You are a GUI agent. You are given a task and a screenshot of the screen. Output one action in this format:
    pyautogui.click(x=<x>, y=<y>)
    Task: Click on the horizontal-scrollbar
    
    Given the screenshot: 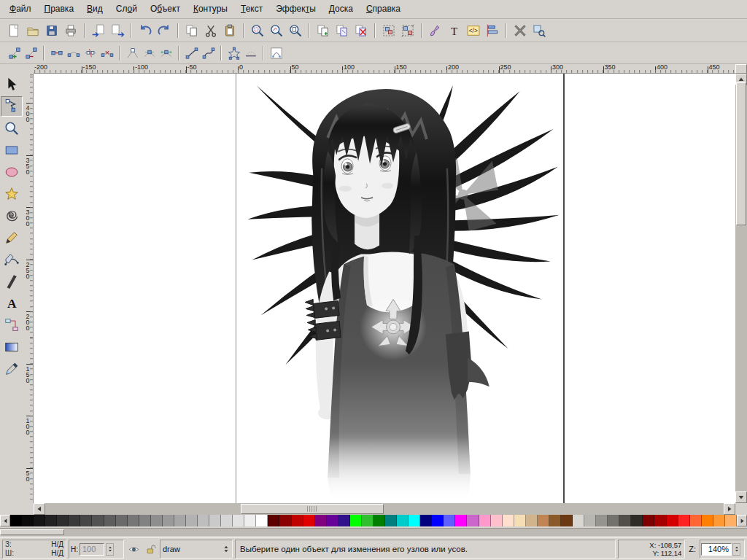 What is the action you would take?
    pyautogui.click(x=384, y=509)
    